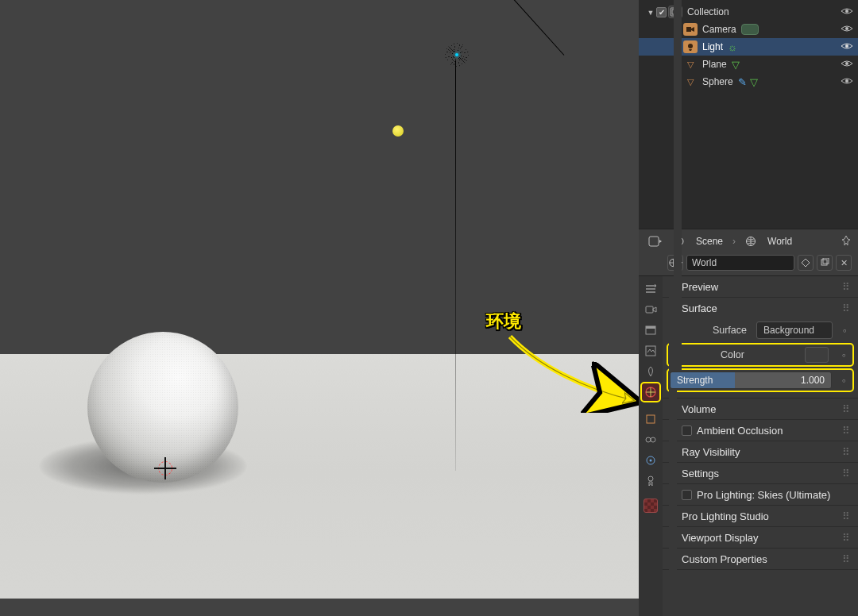 The image size is (858, 616). What do you see at coordinates (748, 47) in the screenshot?
I see `outliner-item-light: Light ☼` at bounding box center [748, 47].